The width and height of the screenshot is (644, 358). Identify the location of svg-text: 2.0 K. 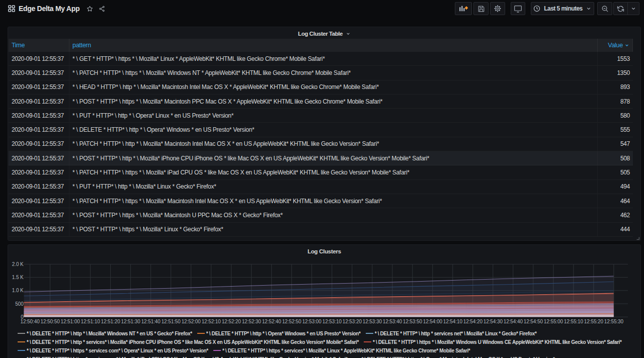
(18, 264).